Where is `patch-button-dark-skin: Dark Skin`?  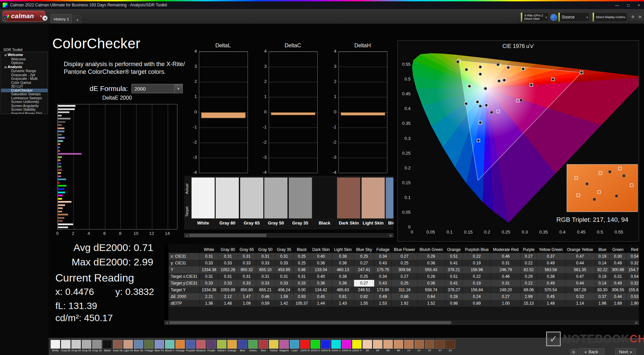
patch-button-dark-skin: Dark Skin is located at coordinates (118, 346).